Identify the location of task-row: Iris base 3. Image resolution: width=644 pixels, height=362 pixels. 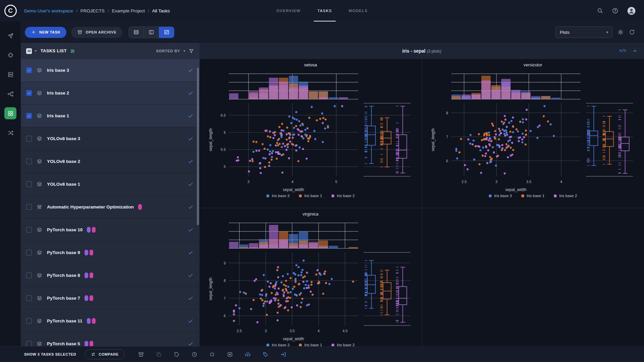
(110, 70).